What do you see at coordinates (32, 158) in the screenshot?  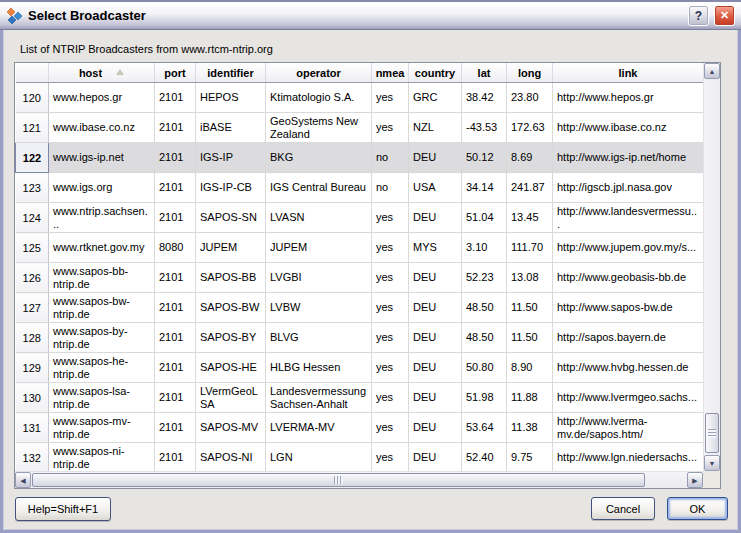 I see `row-number: 122` at bounding box center [32, 158].